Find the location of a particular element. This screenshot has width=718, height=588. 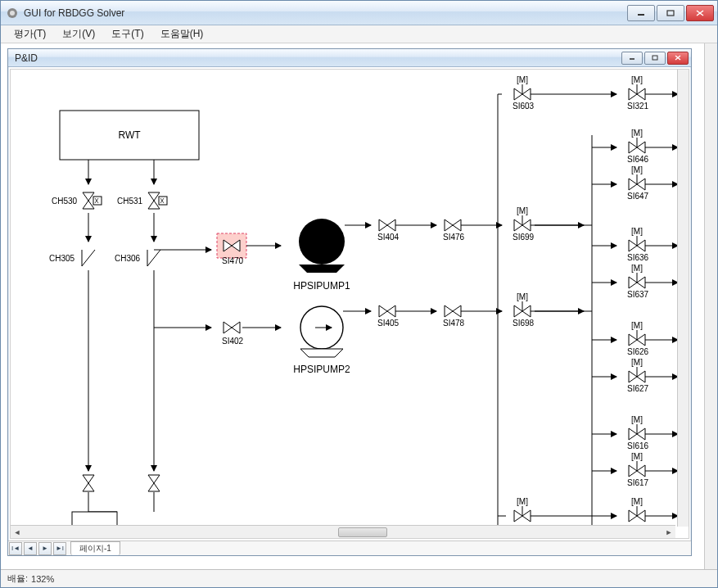

valve-si478 is located at coordinates (453, 311).